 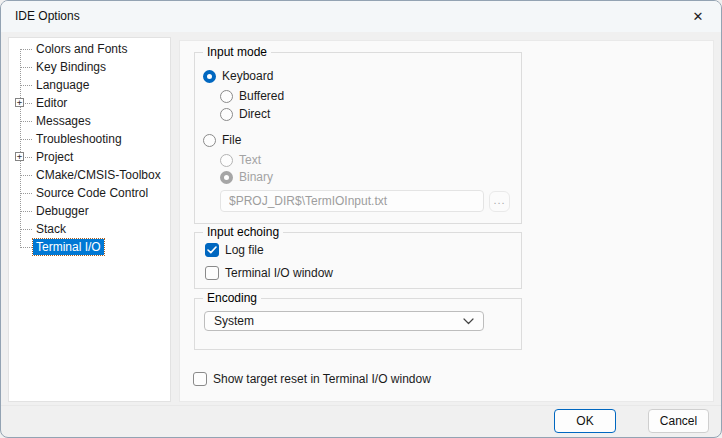 I want to click on input-echoing-group: Input echoing Log file Terminal I/O wind…, so click(x=358, y=260).